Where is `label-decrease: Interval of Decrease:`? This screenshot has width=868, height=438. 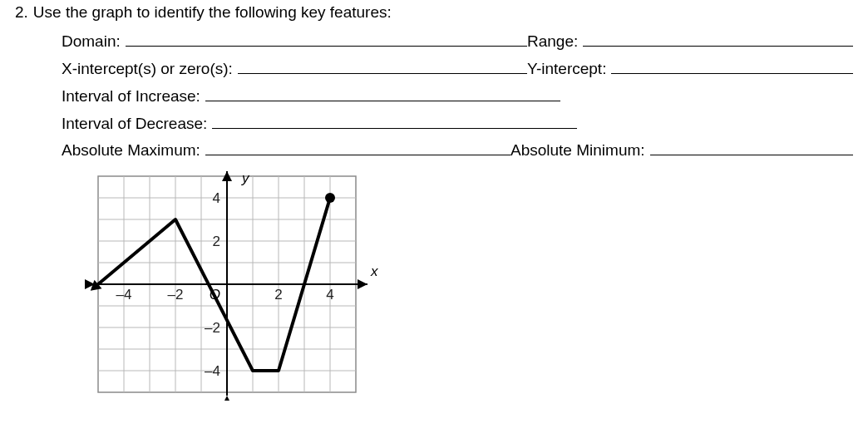 label-decrease: Interval of Decrease: is located at coordinates (135, 124).